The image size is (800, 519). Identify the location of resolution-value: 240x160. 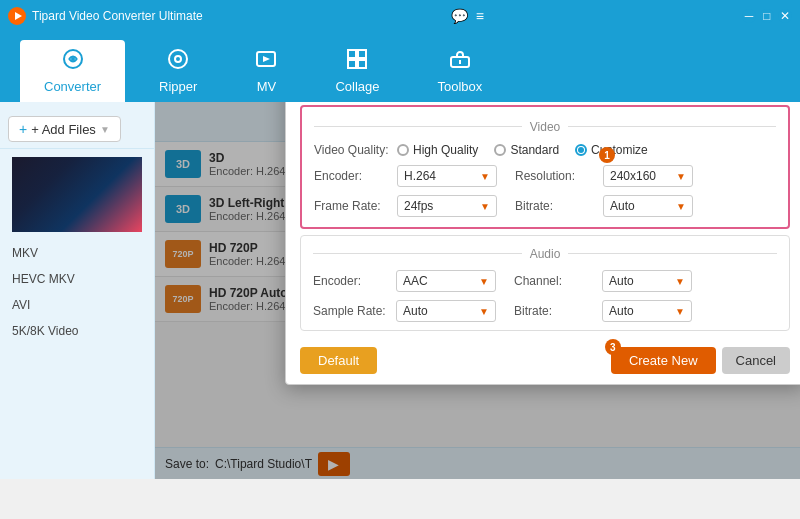
(633, 176).